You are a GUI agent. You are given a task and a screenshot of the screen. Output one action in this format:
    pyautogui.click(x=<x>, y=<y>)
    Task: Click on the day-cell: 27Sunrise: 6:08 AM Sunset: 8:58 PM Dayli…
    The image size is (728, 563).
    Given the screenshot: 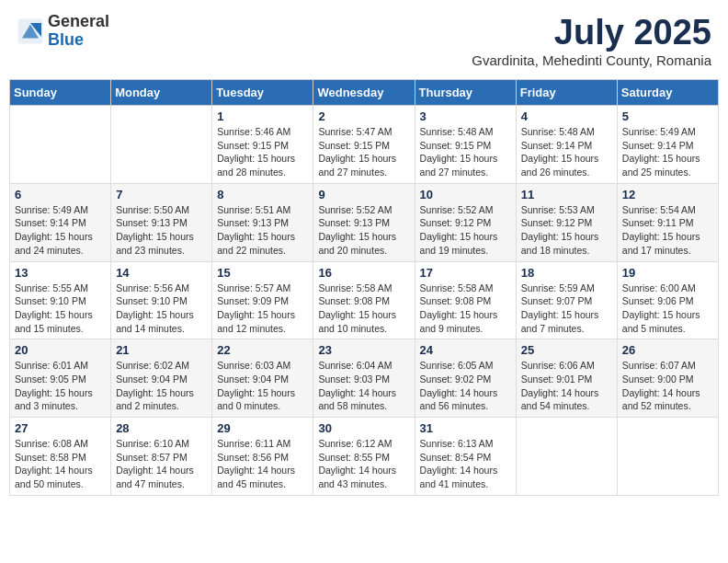 What is the action you would take?
    pyautogui.click(x=61, y=456)
    